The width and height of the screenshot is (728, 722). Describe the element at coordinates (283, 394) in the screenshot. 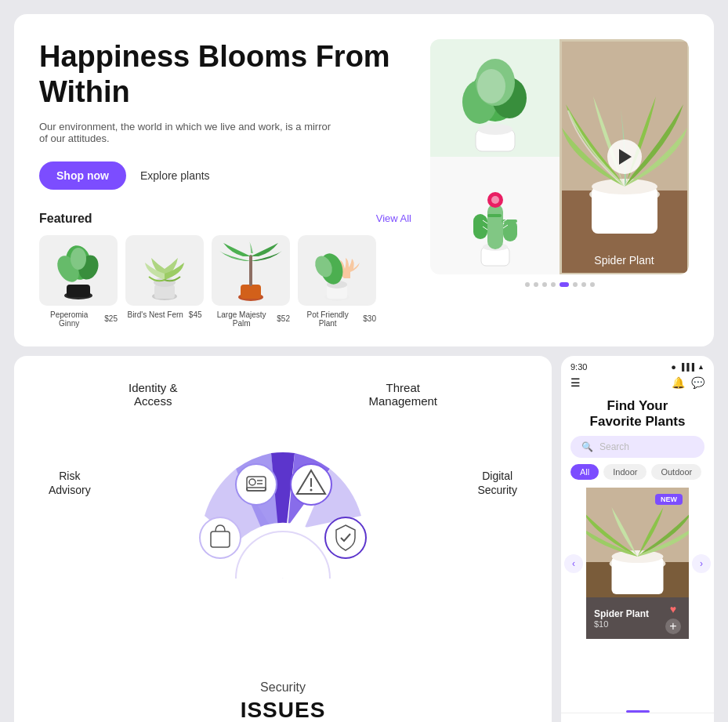

I see `security-labels-top: Identity &Access ThreatManagement` at that location.